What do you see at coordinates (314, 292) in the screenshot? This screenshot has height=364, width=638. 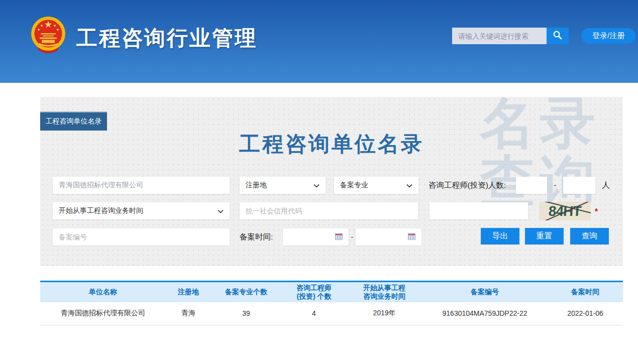 I see `col-header-engineer-count: 咨询工程师 (投资) 个数` at bounding box center [314, 292].